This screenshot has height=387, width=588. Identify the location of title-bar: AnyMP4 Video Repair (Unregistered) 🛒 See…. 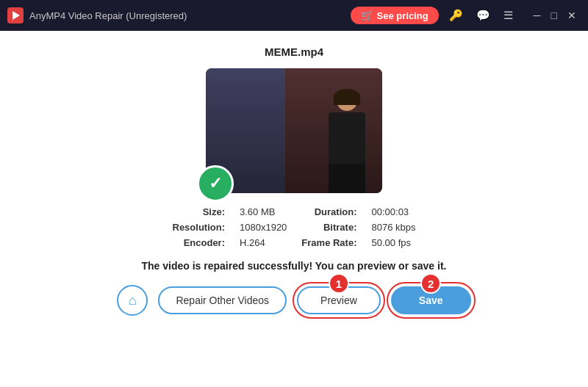
(294, 15).